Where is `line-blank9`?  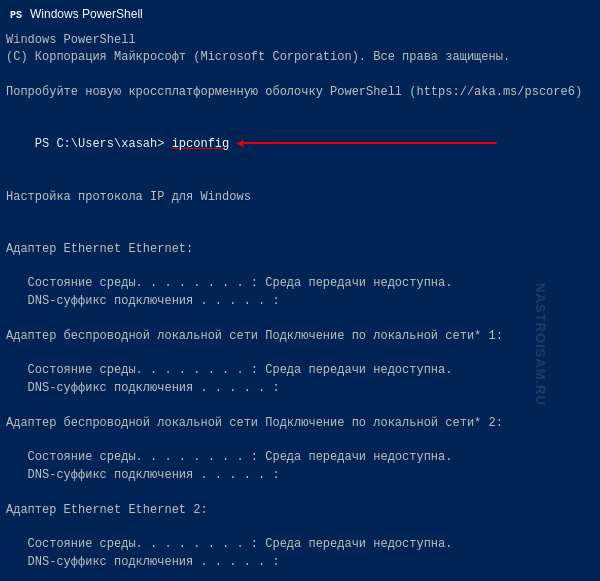
line-blank9 is located at coordinates (300, 406).